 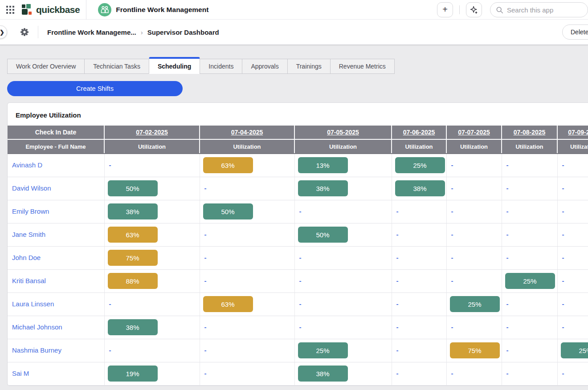 I want to click on app-switcher-grid-icon, so click(x=10, y=10).